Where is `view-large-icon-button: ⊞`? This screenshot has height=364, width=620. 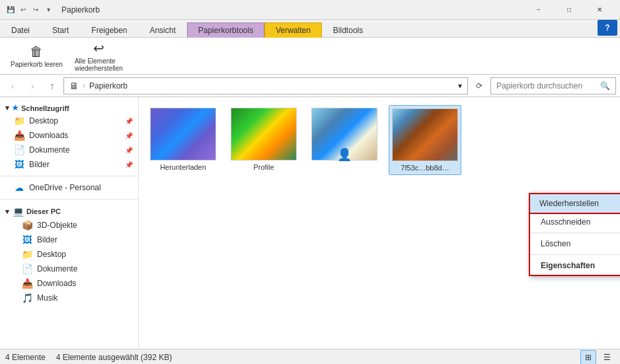 view-large-icon-button: ⊞ is located at coordinates (588, 357).